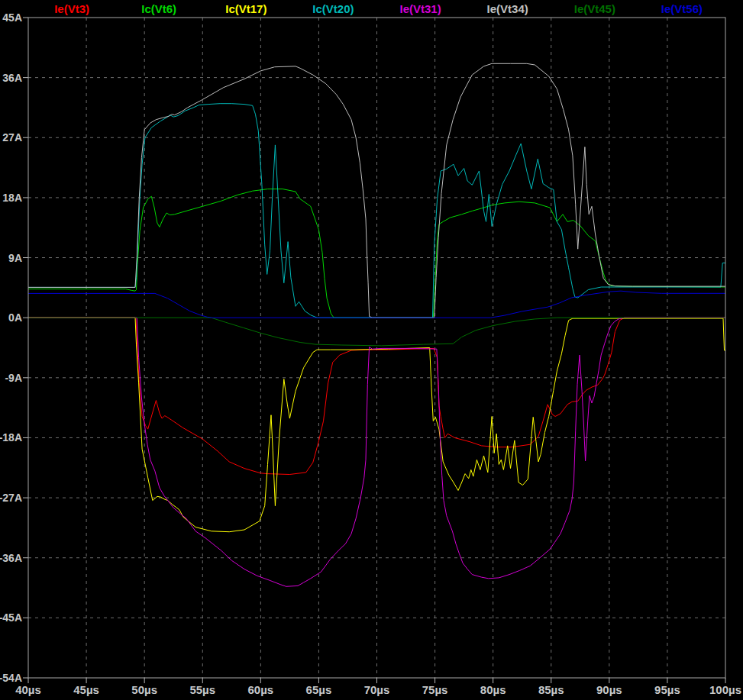 Image resolution: width=743 pixels, height=700 pixels. Describe the element at coordinates (12, 78) in the screenshot. I see `y-axis-label: 36A` at that location.